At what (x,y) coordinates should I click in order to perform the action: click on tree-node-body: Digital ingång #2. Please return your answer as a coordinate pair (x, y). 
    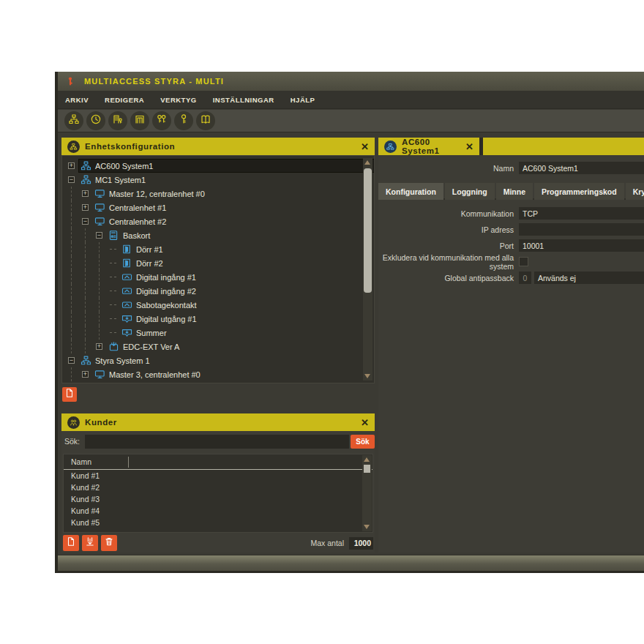
    Looking at the image, I should click on (247, 291).